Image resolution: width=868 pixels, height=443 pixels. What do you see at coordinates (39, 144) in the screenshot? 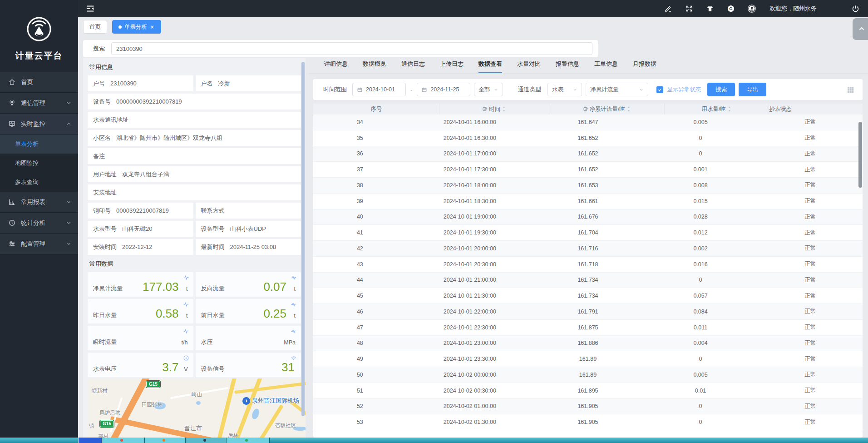
I see `sidebar-item: 单表分析` at bounding box center [39, 144].